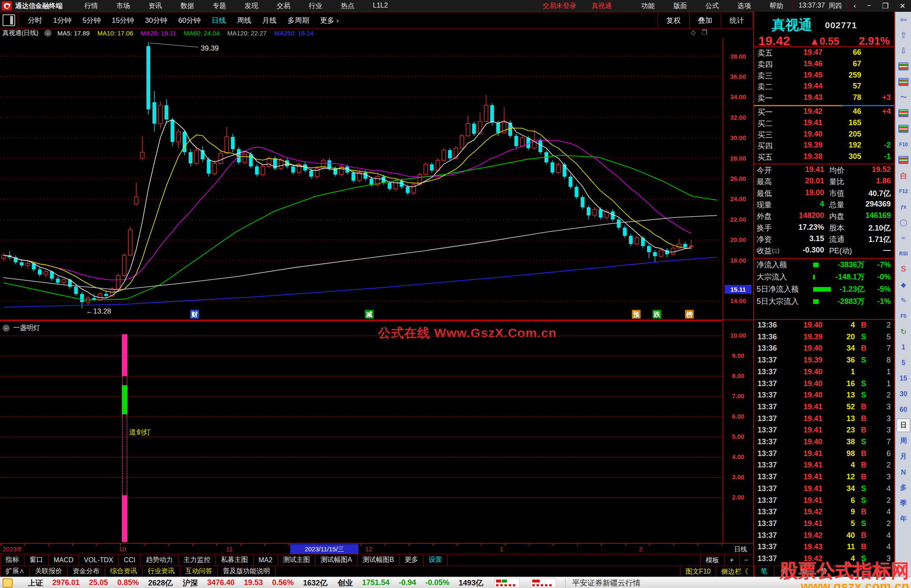  What do you see at coordinates (15, 572) in the screenshot?
I see `tab-扩展∧: 扩展∧` at bounding box center [15, 572].